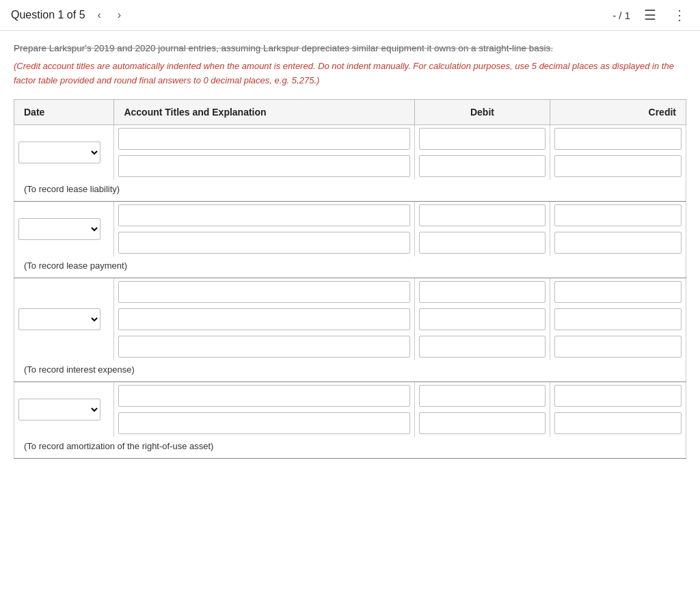 The height and width of the screenshot is (603, 700). What do you see at coordinates (119, 15) in the screenshot?
I see `next-button: ›` at bounding box center [119, 15].